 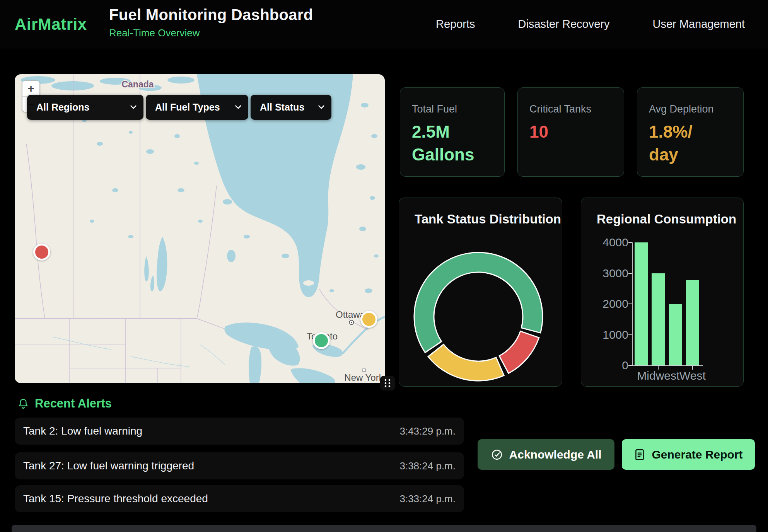 What do you see at coordinates (640, 455) in the screenshot?
I see `report-document-icon` at bounding box center [640, 455].